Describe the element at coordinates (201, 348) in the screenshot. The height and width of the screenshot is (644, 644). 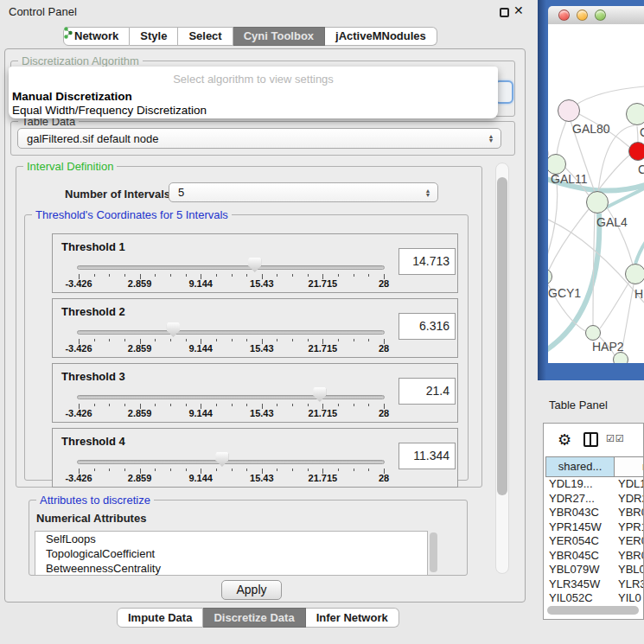
I see `slider-tick-label: 9.144` at that location.